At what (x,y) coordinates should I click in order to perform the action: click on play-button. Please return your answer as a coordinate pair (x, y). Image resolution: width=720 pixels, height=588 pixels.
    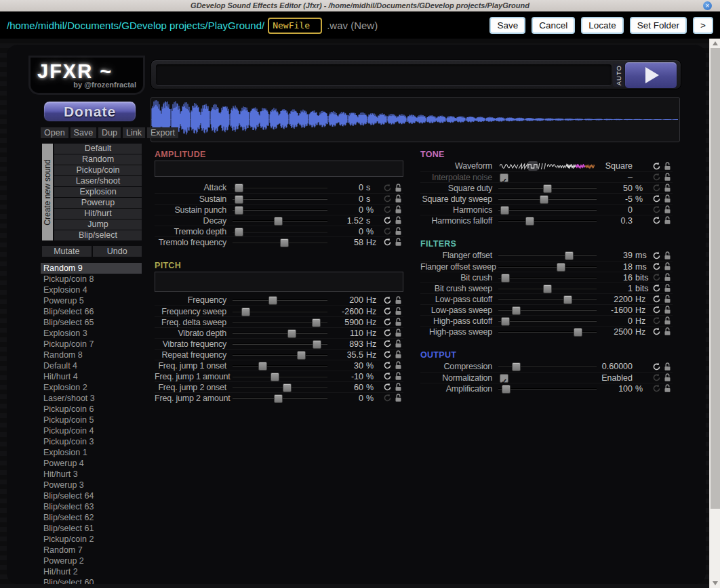
    Looking at the image, I should click on (651, 75).